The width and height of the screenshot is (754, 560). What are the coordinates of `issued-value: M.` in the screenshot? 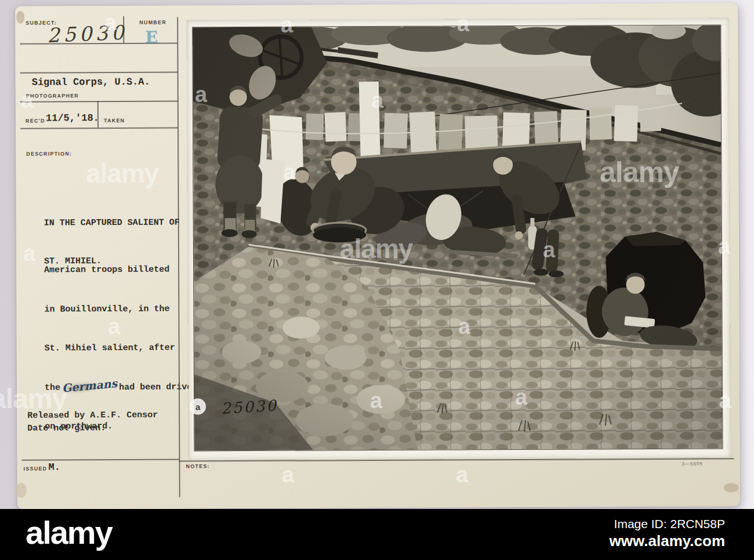 It's located at (55, 467).